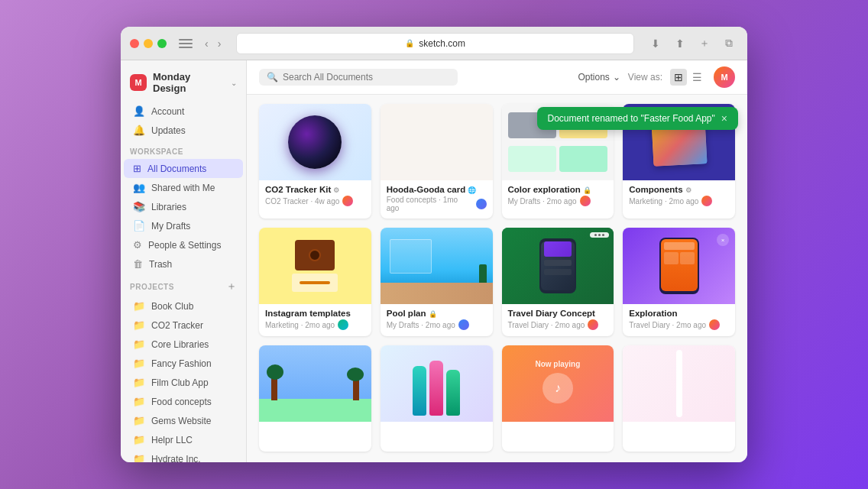 The image size is (868, 489). I want to click on new-tab-button: ＋, so click(704, 44).